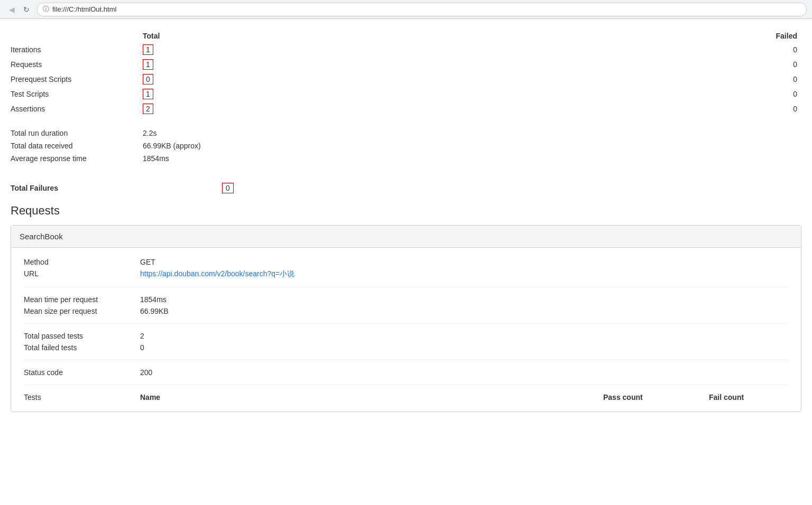 The height and width of the screenshot is (505, 812). Describe the element at coordinates (406, 50) in the screenshot. I see `summary-row: Iterations10` at that location.